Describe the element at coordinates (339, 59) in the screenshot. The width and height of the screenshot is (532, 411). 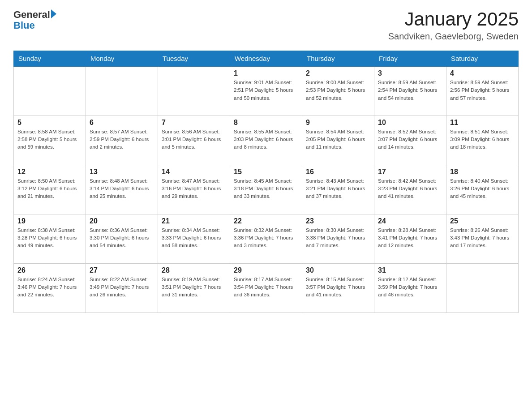
I see `header-thursday: Thursday` at that location.